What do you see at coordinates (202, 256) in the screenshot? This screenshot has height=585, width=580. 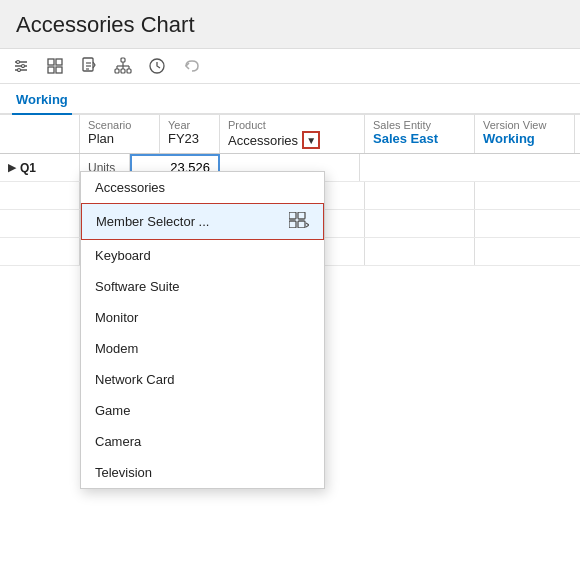 I see `dropdown-item-keyboard: Keyboard` at bounding box center [202, 256].